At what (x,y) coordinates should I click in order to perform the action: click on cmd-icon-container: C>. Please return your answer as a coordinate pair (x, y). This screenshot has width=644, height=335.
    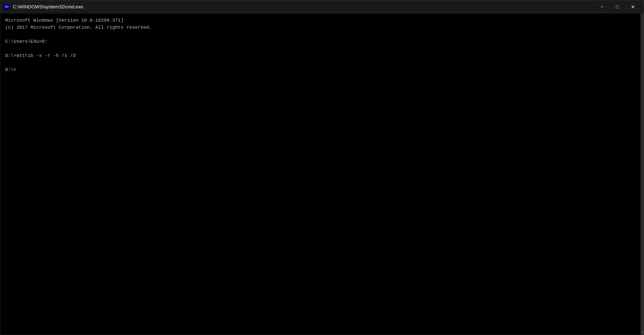
    Looking at the image, I should click on (7, 7).